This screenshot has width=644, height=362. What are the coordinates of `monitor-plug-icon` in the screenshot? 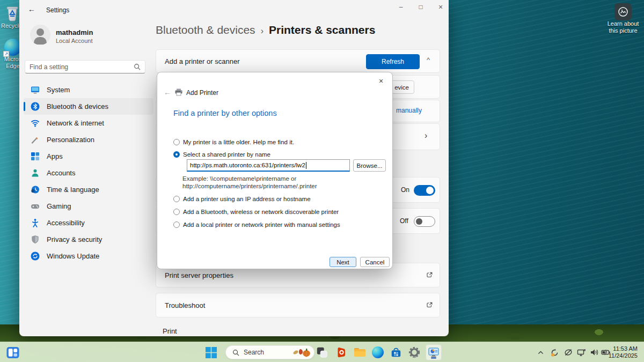 It's located at (582, 352).